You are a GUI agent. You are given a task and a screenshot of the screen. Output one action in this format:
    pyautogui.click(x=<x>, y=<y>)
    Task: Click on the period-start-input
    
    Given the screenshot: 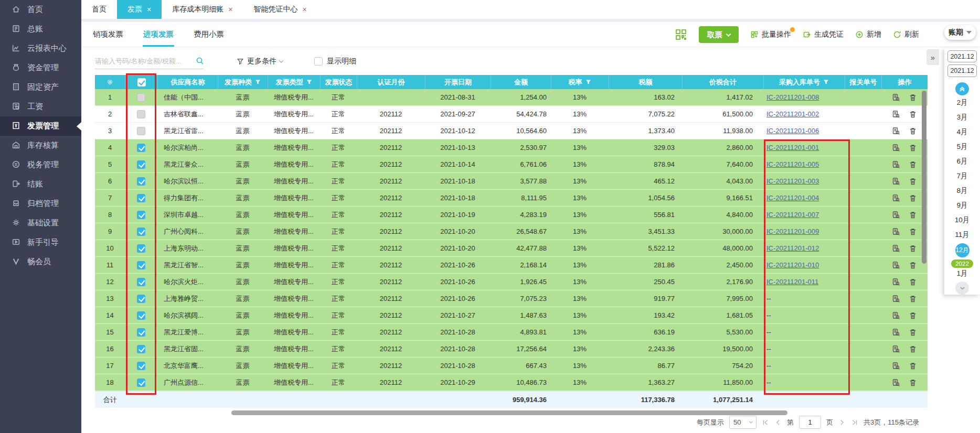 What is the action you would take?
    pyautogui.click(x=962, y=57)
    